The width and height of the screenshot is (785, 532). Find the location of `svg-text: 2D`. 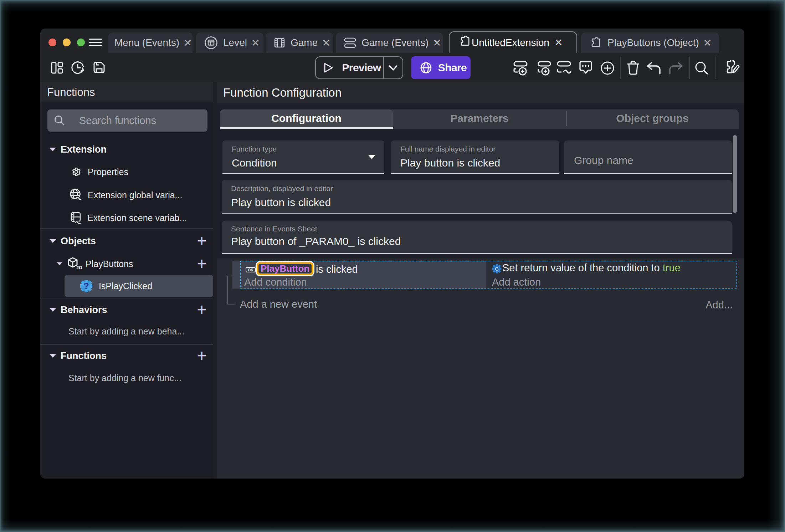

svg-text: 2D is located at coordinates (79, 267).